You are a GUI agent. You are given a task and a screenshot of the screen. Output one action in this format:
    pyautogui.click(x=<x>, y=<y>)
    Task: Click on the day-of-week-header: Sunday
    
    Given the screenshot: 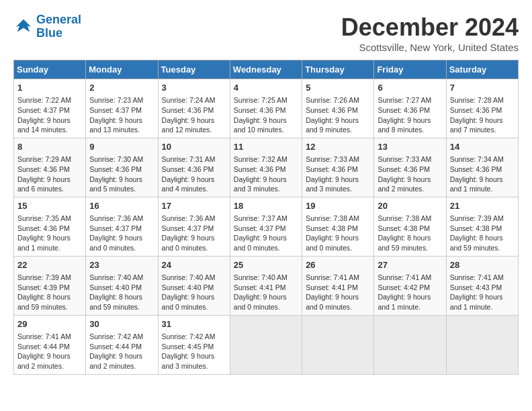 What is the action you would take?
    pyautogui.click(x=50, y=70)
    